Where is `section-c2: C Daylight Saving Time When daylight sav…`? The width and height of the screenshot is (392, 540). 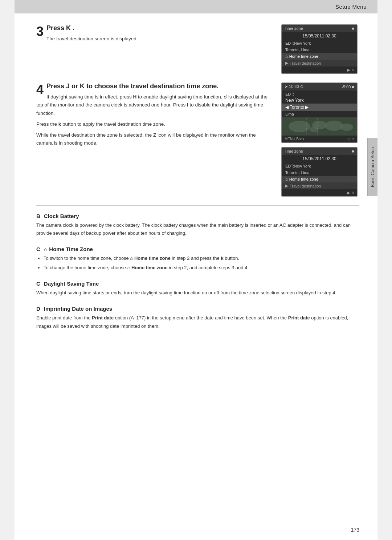
section-c2: C Daylight Saving Time When daylight sav… is located at coordinates (198, 289).